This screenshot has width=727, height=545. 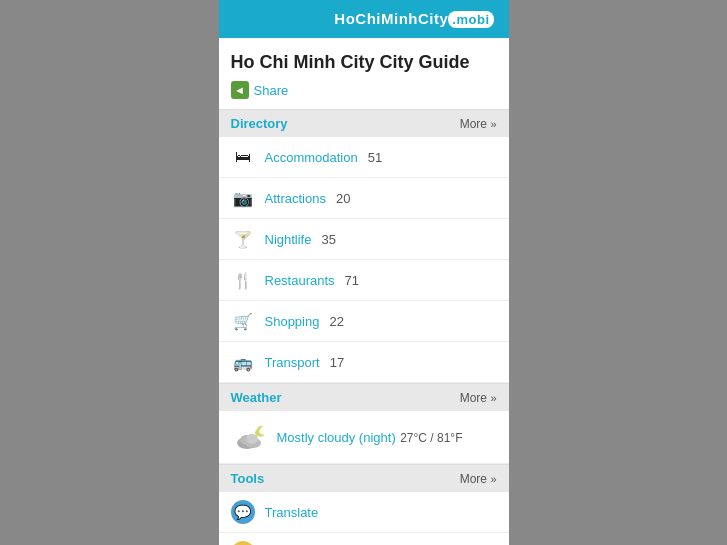 What do you see at coordinates (364, 123) in the screenshot?
I see `directory-section-header: Directory More »` at bounding box center [364, 123].